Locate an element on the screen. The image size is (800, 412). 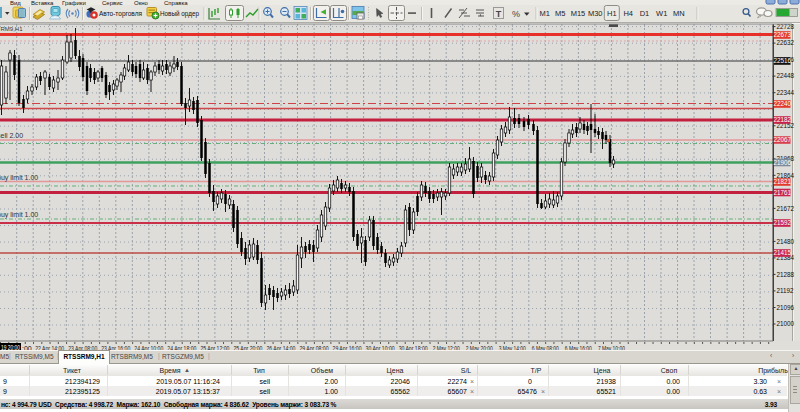
svg-text: 22516 is located at coordinates (783, 60).